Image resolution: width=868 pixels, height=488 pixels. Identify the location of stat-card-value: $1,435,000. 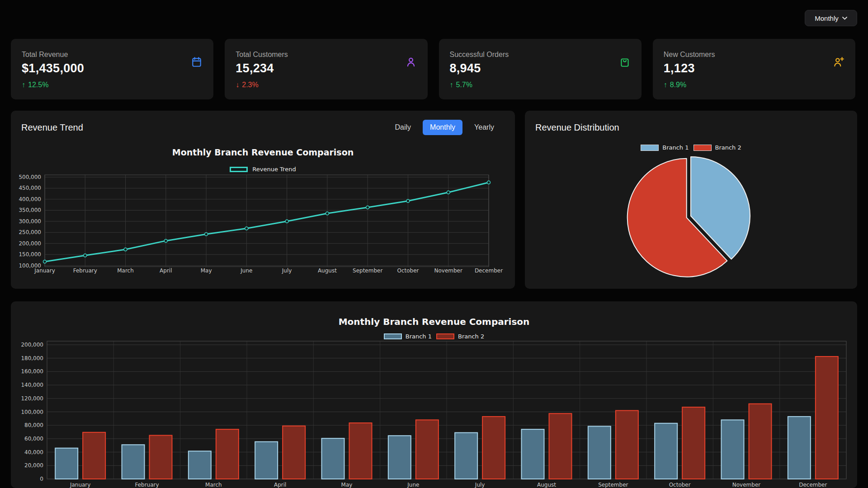
(111, 69).